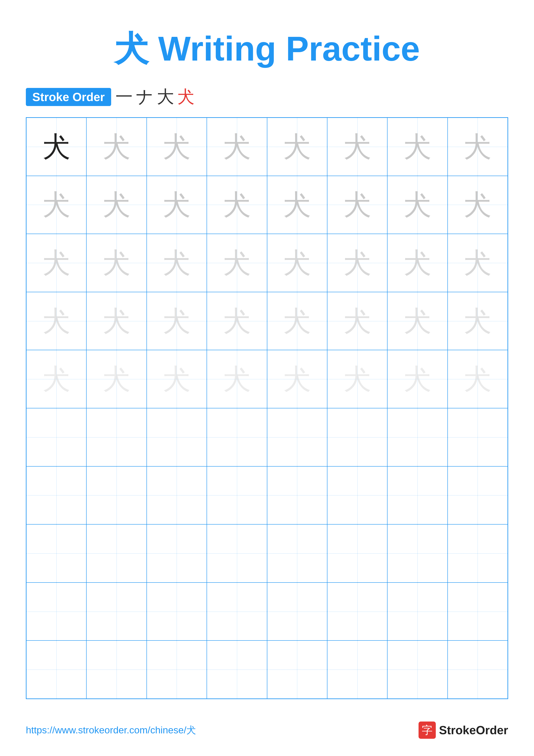 The height and width of the screenshot is (756, 534). What do you see at coordinates (111, 730) in the screenshot?
I see `footer-url: https://www.strokeorder.com/chinese/犬` at bounding box center [111, 730].